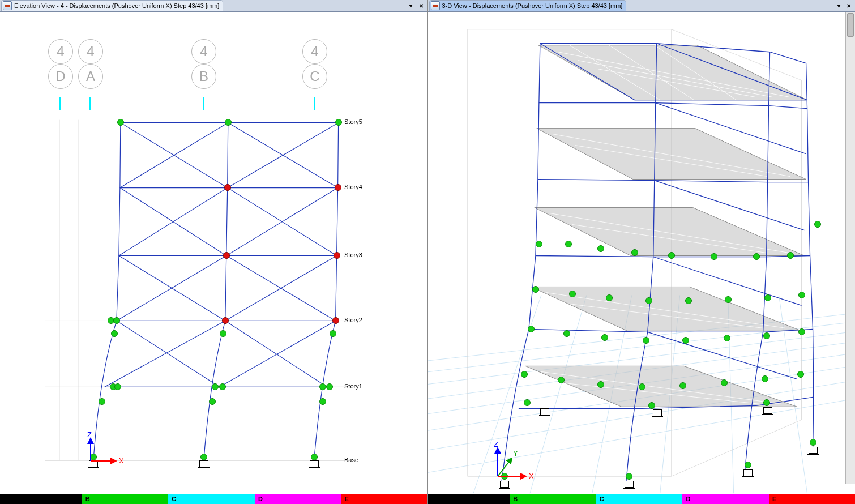  I want to click on scrollbar-thumb, so click(850, 25).